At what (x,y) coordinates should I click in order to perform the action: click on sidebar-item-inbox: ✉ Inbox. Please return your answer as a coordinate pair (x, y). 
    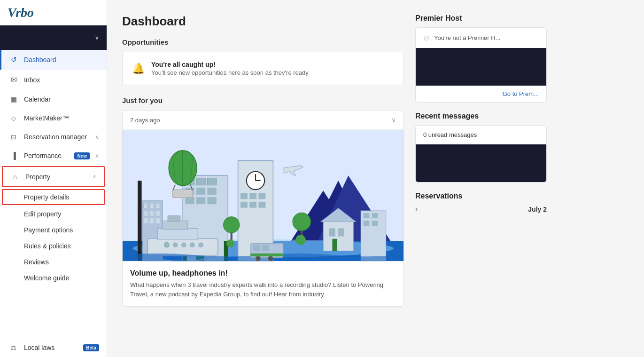
    Looking at the image, I should click on (54, 80).